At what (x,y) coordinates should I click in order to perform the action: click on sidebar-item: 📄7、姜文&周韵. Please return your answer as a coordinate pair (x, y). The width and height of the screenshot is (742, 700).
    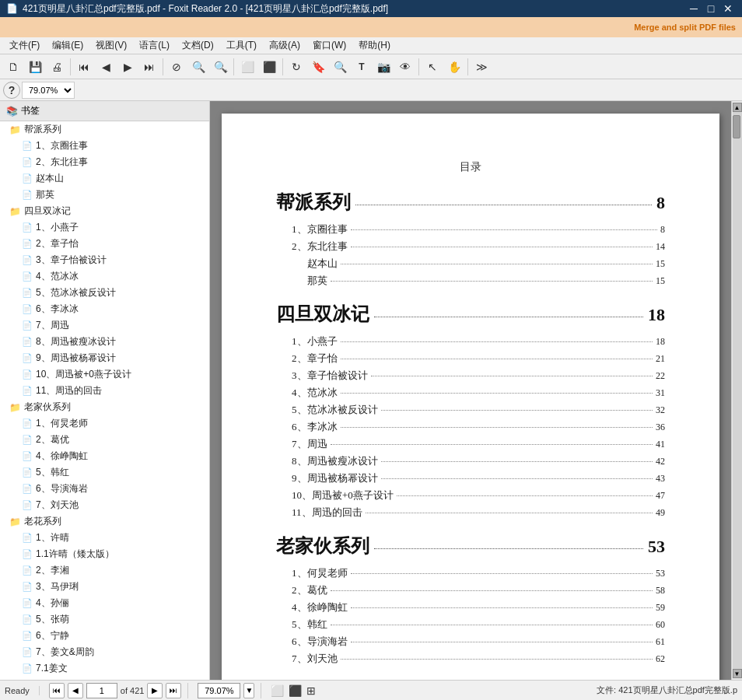
    Looking at the image, I should click on (104, 652).